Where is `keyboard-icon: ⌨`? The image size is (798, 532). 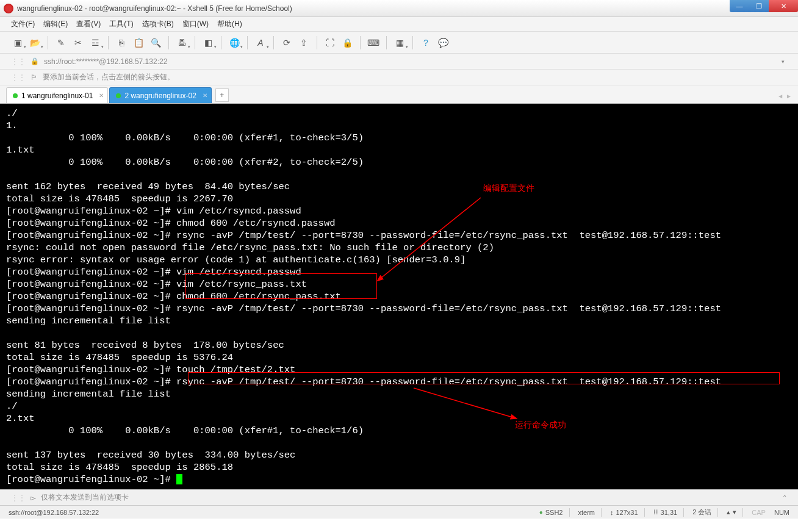
keyboard-icon: ⌨ is located at coordinates (373, 43).